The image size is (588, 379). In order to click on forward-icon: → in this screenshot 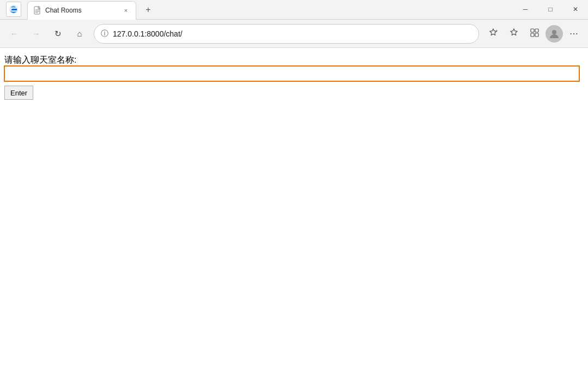, I will do `click(36, 34)`.